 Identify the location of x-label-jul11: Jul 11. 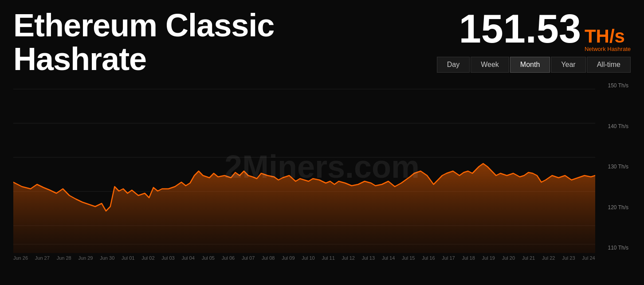
(328, 258).